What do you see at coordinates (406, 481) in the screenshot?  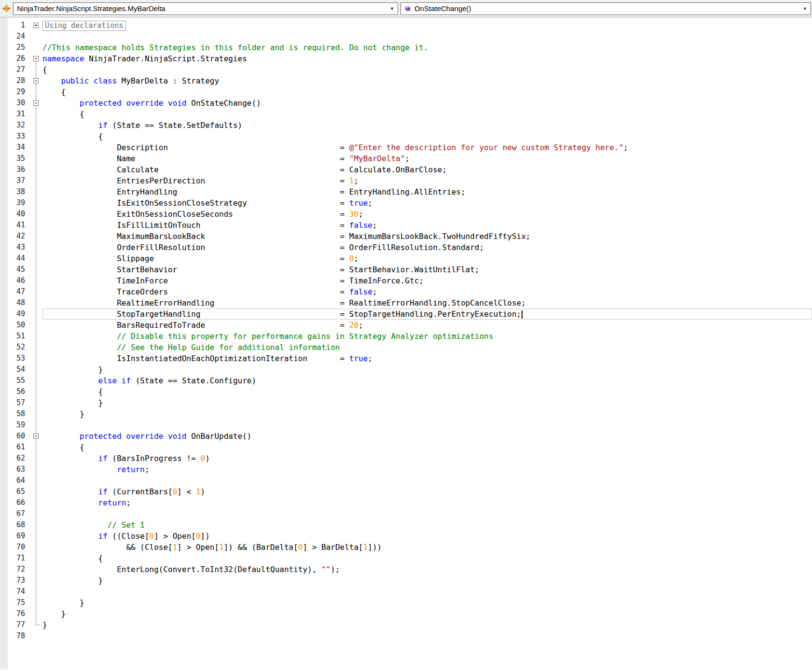 I see `code-line: 64` at bounding box center [406, 481].